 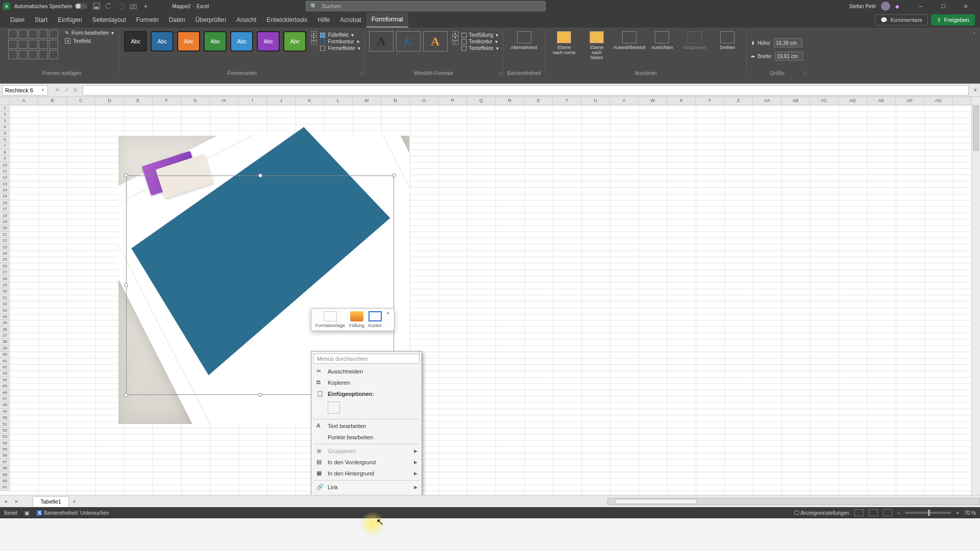 What do you see at coordinates (5, 196) in the screenshot?
I see `row-header: 15` at bounding box center [5, 196].